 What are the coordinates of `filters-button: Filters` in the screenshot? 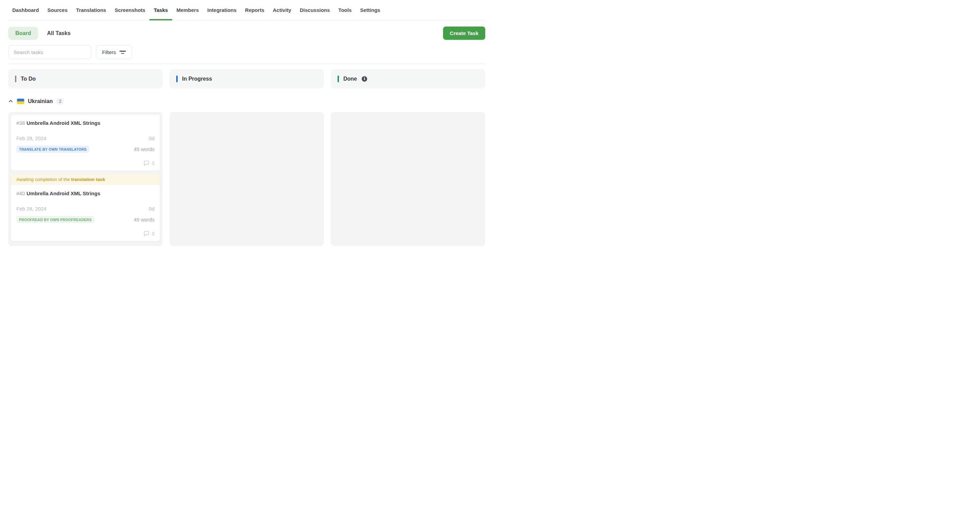 It's located at (114, 52).